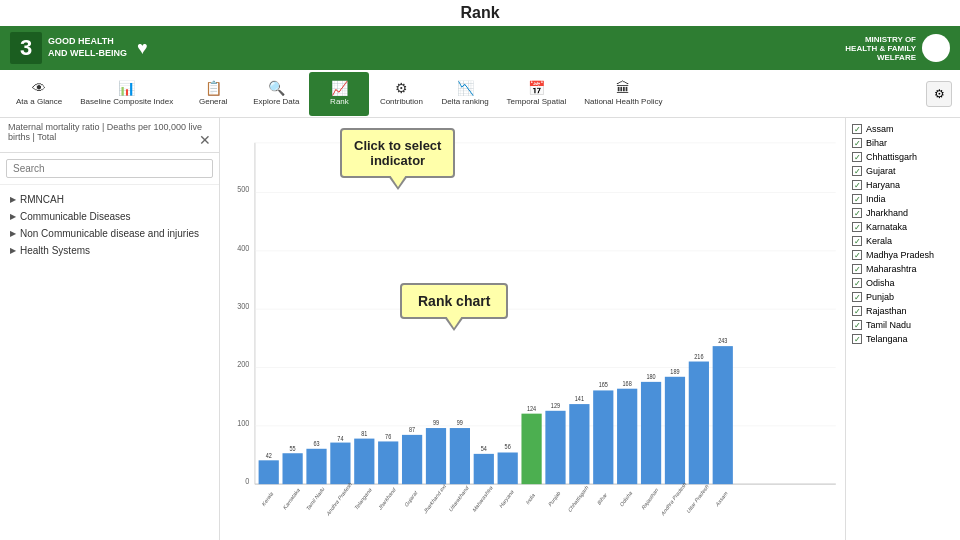 The height and width of the screenshot is (540, 960). Describe the element at coordinates (205, 140) in the screenshot. I see `close-indicator-button: ✕` at that location.